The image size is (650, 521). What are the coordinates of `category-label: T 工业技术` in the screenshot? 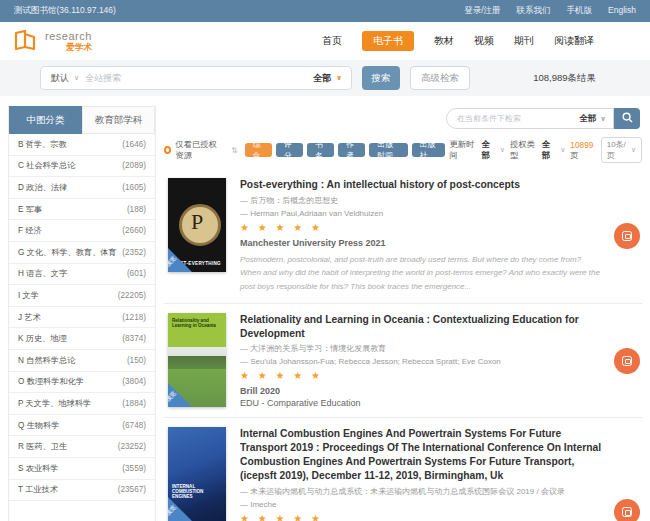 It's located at (38, 490).